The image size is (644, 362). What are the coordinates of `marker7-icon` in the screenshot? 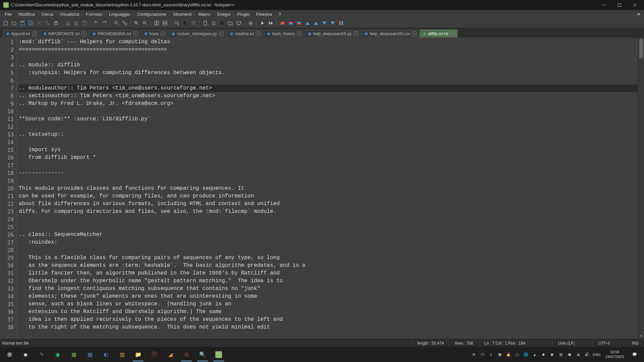 It's located at (333, 23).